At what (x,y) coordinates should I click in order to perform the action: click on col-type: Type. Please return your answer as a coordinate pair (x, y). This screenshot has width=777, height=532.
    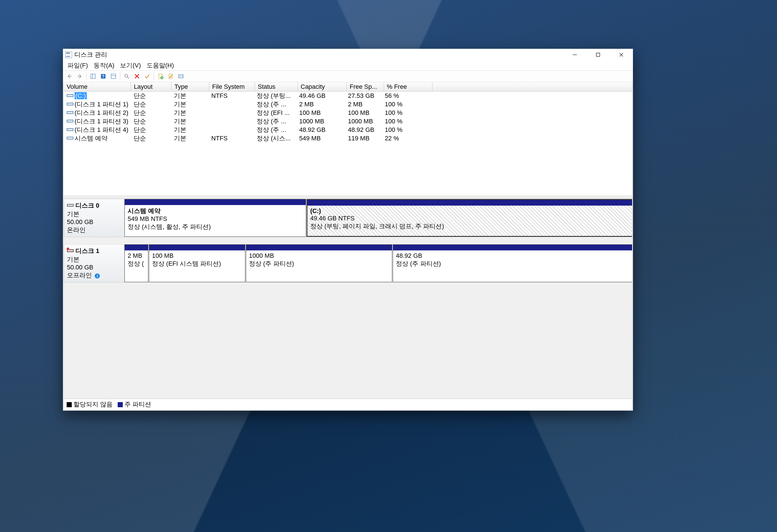
    Looking at the image, I should click on (191, 87).